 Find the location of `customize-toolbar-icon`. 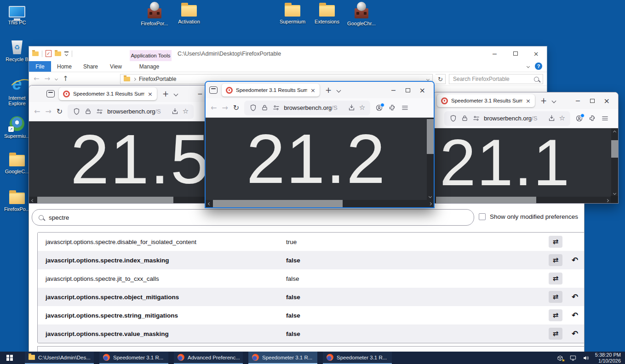

customize-toolbar-icon is located at coordinates (66, 53).